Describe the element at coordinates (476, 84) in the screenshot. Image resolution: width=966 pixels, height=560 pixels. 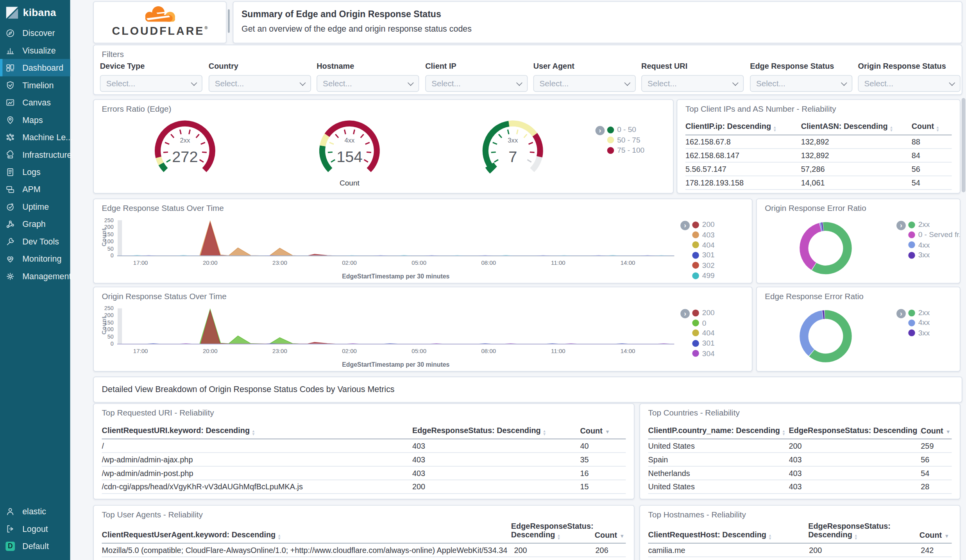
I see `filter-select-client-ip: Select...` at that location.